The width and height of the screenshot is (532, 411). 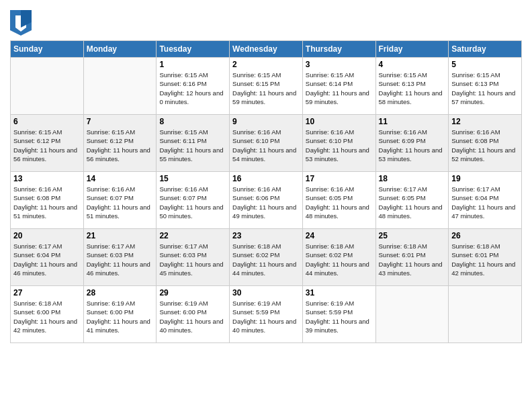 I want to click on day-info: Sunrise: 6:16 AMSunset: 6:09 PMDaylight:…, so click(x=412, y=145).